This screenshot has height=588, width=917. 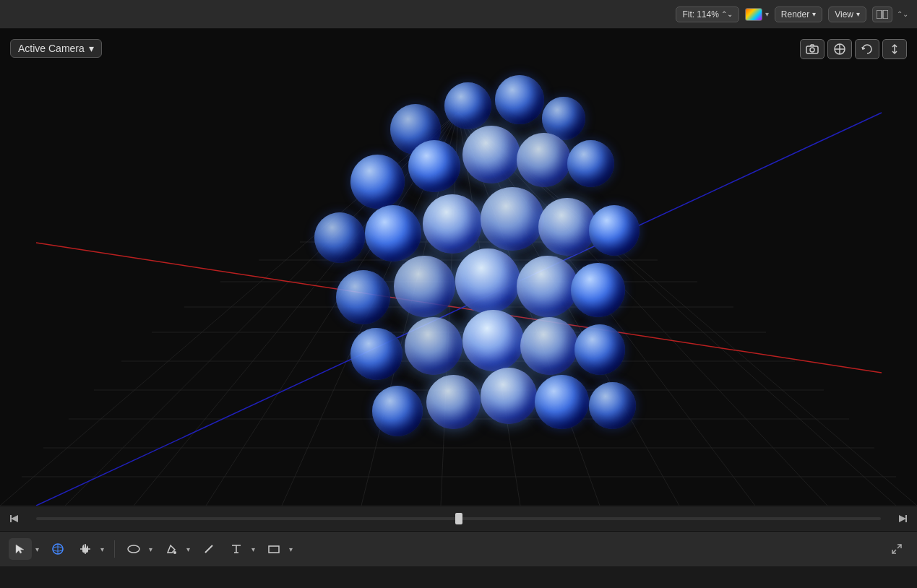 What do you see at coordinates (20, 549) in the screenshot?
I see `select-tool-button` at bounding box center [20, 549].